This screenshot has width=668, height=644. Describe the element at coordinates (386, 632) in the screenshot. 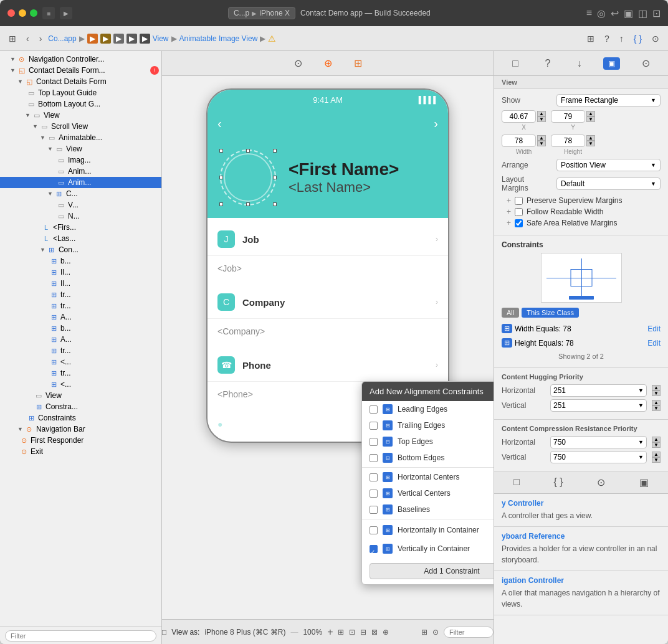

I see `multi-btn: ⊕` at that location.